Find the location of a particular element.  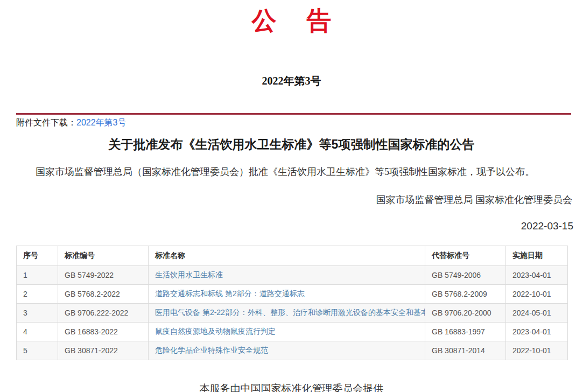

attachment-row: 附件文件下载：2022年第3号 is located at coordinates (294, 123).